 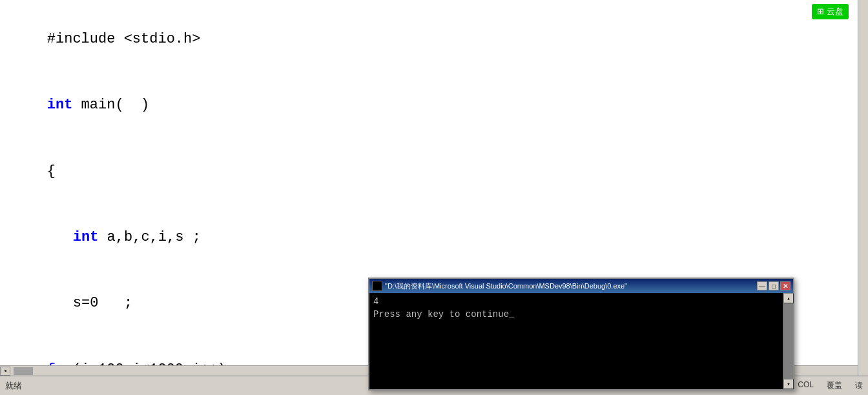 I want to click on console-app-icon, so click(x=377, y=286).